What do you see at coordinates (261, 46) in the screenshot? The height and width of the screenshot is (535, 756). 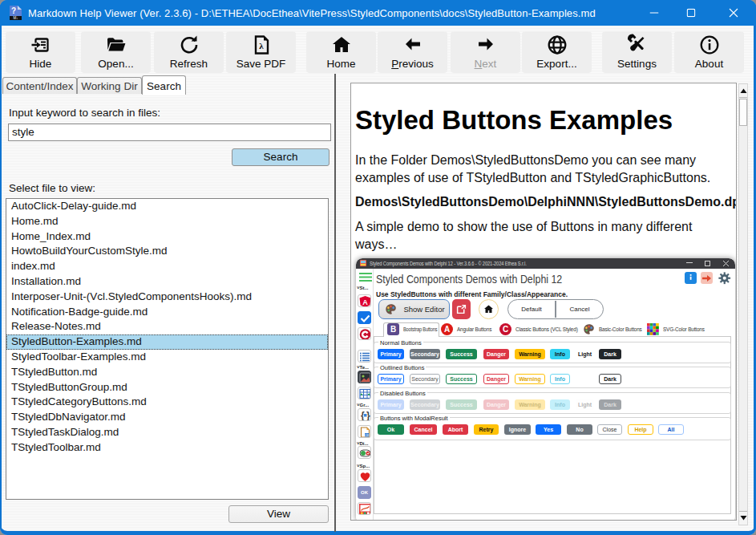 I see `svg-text: λ` at bounding box center [261, 46].